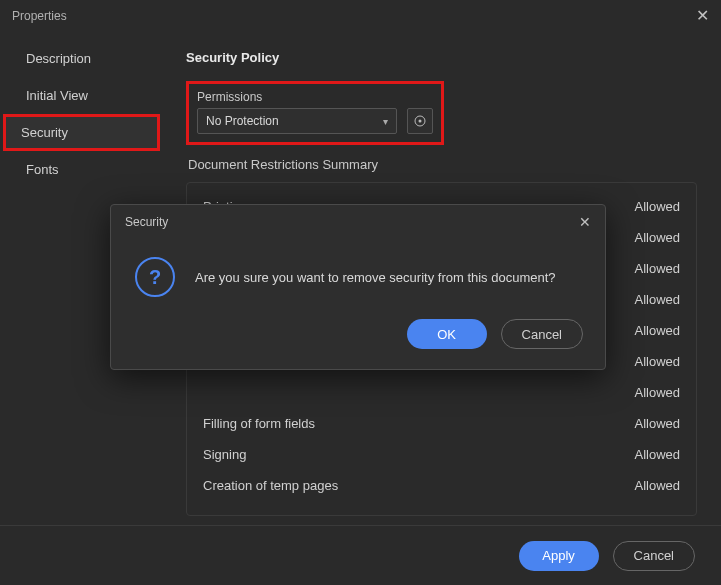 The image size is (721, 585). Describe the element at coordinates (376, 278) in the screenshot. I see `dialog-message: Are you sure you want to remove security…` at that location.